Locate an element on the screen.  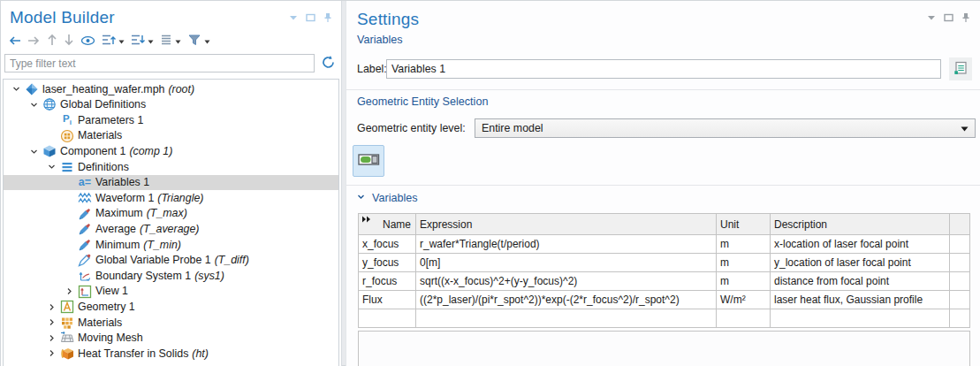
name-cell: y_focus is located at coordinates (387, 263).